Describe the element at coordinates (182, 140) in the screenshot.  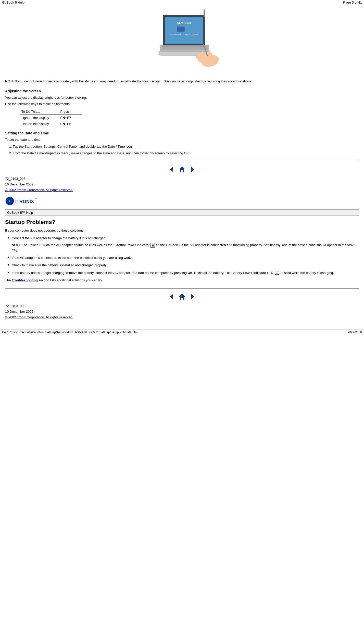
I see `date-time-intro: To set the date and time` at that location.